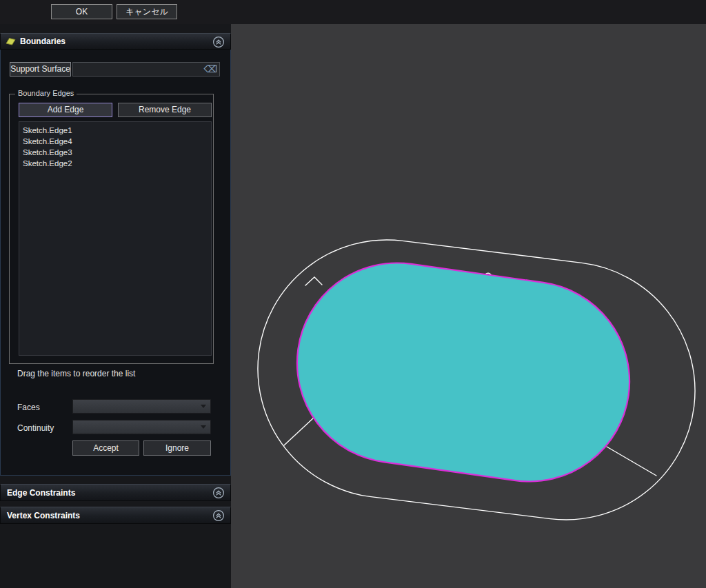 Image resolution: width=706 pixels, height=588 pixels. What do you see at coordinates (210, 69) in the screenshot?
I see `clear-field-icon: ⌫` at bounding box center [210, 69].